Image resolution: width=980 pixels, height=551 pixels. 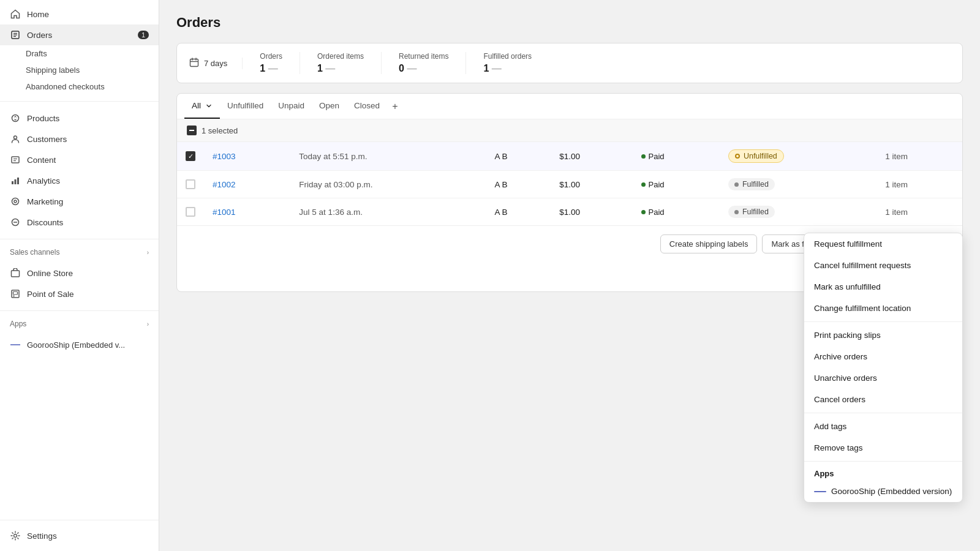 I want to click on payment-badge-1002: Paid, so click(x=653, y=185).